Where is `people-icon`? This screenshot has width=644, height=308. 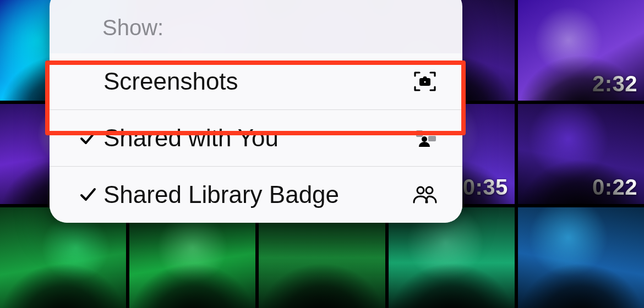
people-icon is located at coordinates (425, 195).